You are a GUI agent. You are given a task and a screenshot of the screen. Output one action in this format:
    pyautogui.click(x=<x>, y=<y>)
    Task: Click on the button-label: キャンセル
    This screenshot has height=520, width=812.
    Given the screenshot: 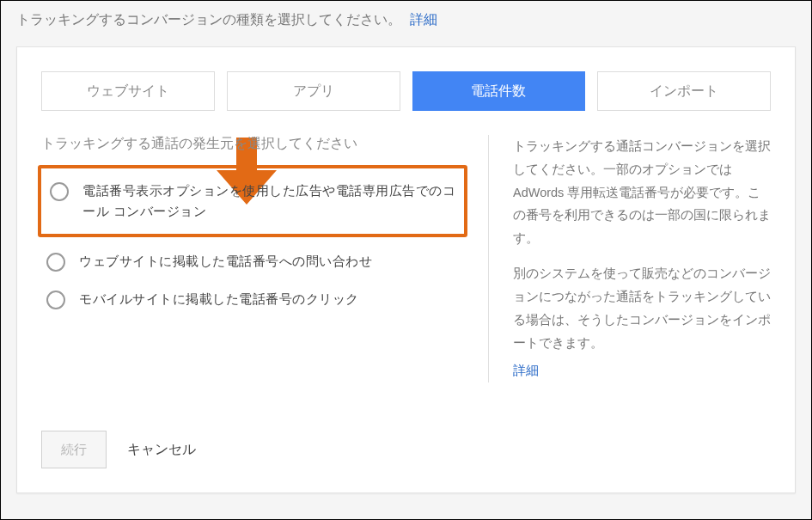 What is the action you would take?
    pyautogui.click(x=162, y=449)
    